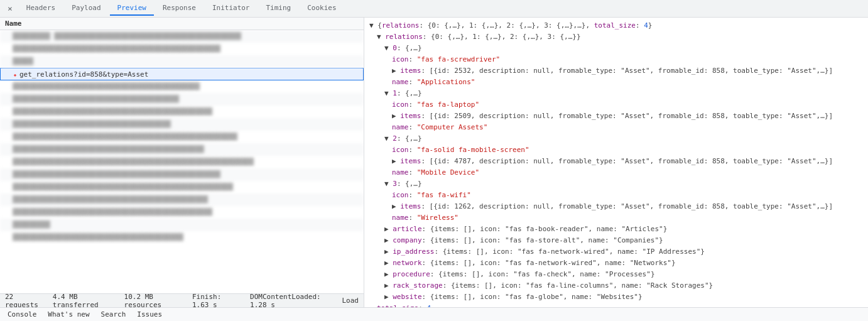  I want to click on bottom-bar-console: Console, so click(22, 314).